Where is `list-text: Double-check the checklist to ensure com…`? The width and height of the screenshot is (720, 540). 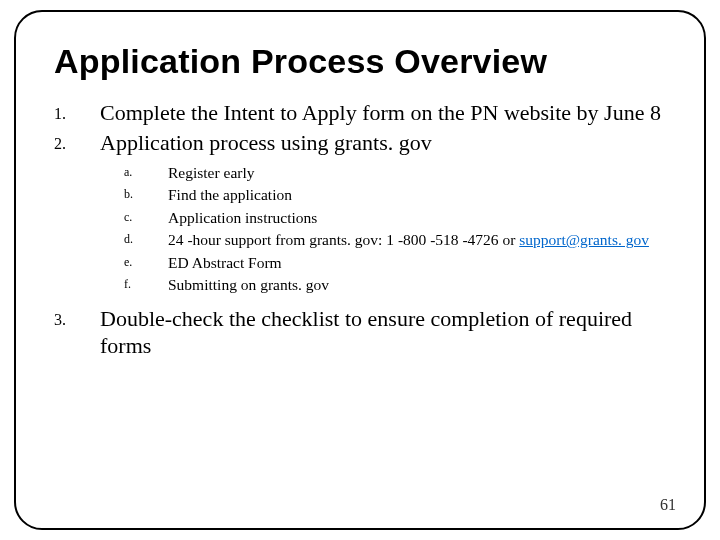 list-text: Double-check the checklist to ensure com… is located at coordinates (383, 332).